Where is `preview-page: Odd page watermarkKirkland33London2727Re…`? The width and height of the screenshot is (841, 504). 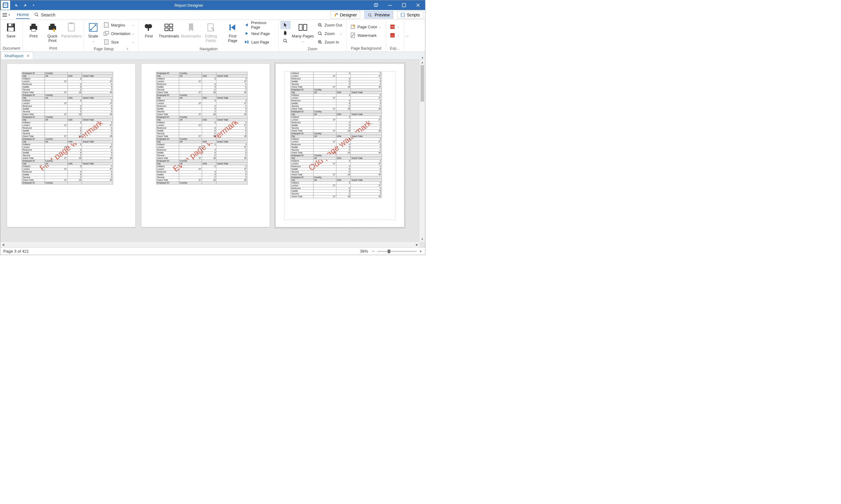 preview-page: Odd page watermarkKirkland33London2727Re… is located at coordinates (340, 145).